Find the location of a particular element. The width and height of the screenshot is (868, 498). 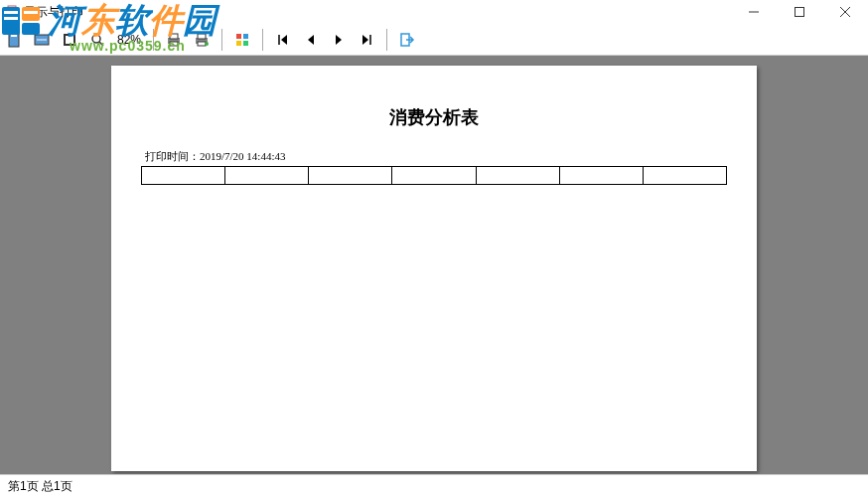

zoom-value: 82% is located at coordinates (129, 40).